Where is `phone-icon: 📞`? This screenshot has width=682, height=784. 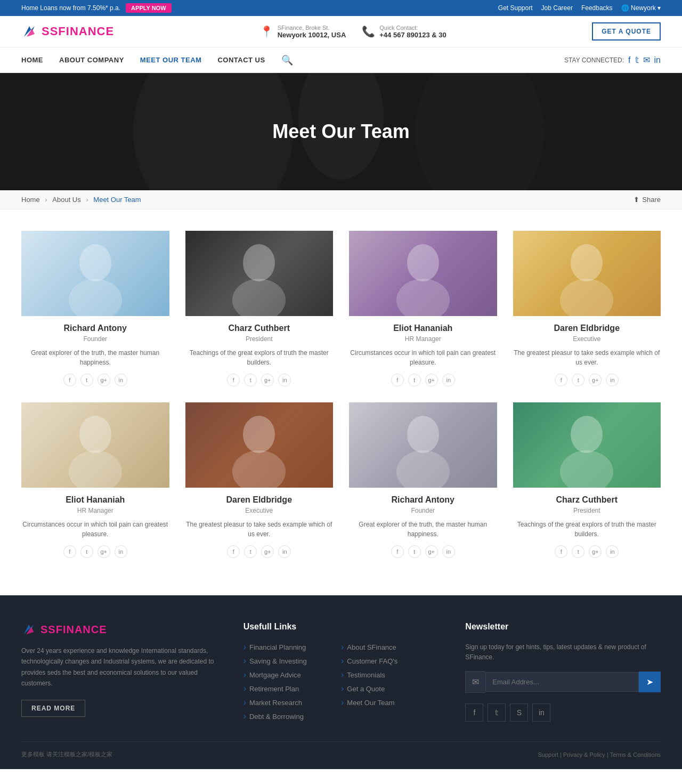 phone-icon: 📞 is located at coordinates (369, 31).